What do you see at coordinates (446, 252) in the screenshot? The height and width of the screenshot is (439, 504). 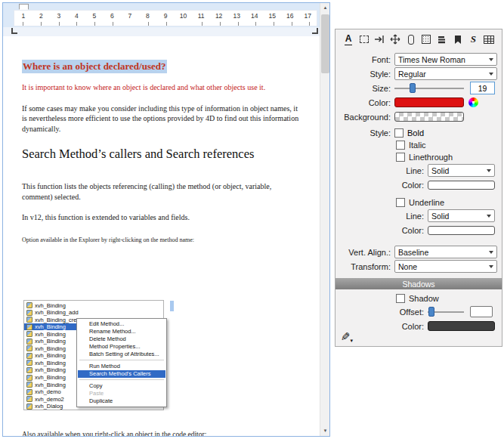 I see `vert-align-select: Baseline` at bounding box center [446, 252].